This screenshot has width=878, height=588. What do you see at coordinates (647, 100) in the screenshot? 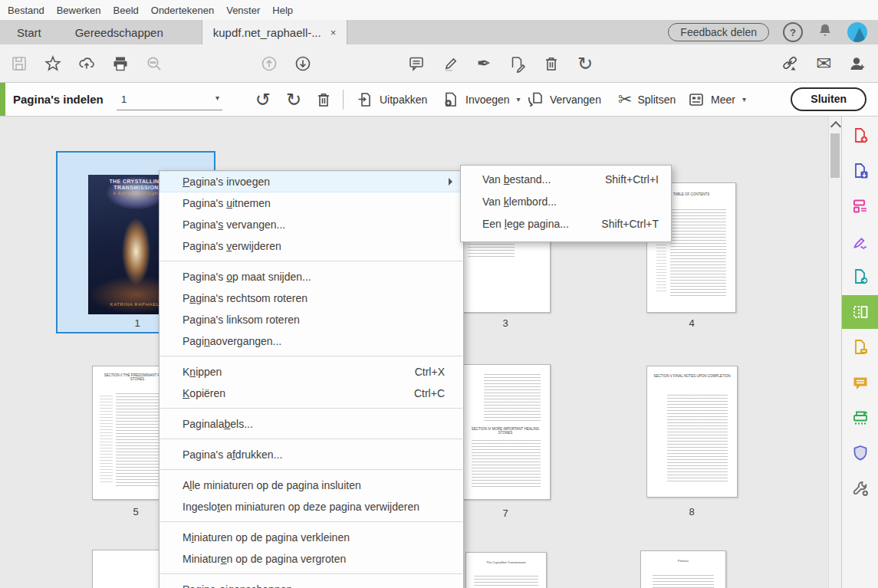
I see `split-button: ✂ Splitsen` at bounding box center [647, 100].